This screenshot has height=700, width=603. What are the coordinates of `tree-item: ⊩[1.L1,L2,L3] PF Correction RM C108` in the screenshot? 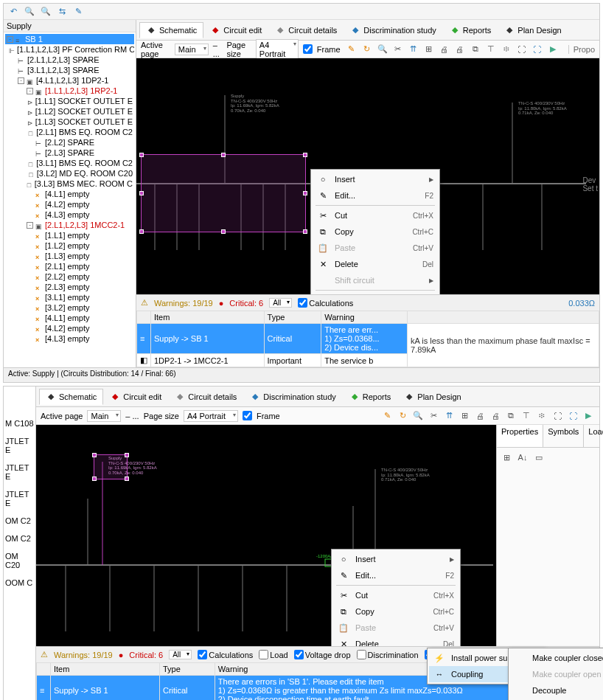 It's located at (69, 49).